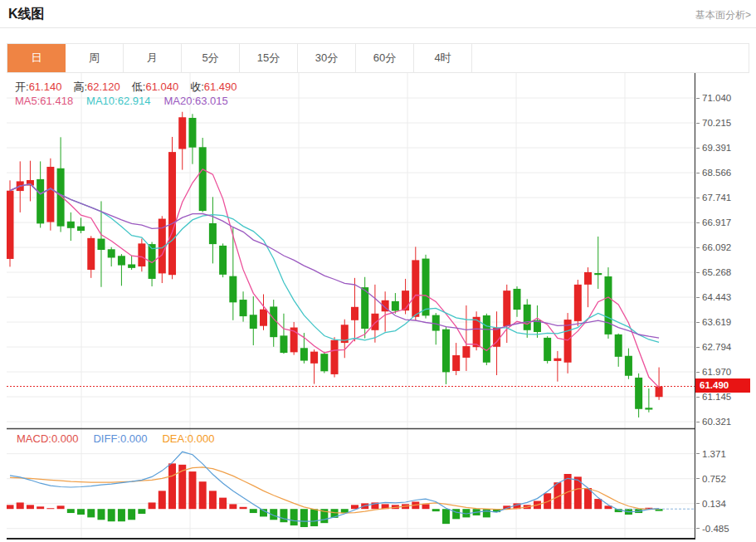  Describe the element at coordinates (711, 454) in the screenshot. I see `macd-tick-label-0: 1.371` at that location.